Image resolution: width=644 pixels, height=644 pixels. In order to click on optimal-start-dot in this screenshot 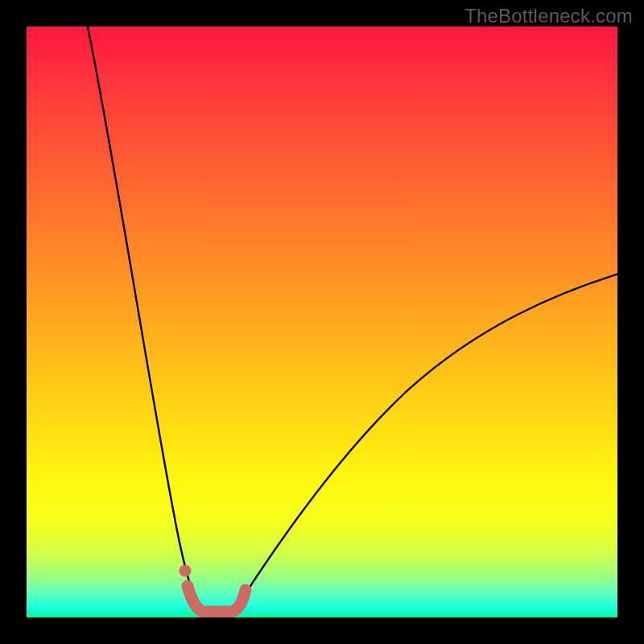, I will do `click(185, 572)`.